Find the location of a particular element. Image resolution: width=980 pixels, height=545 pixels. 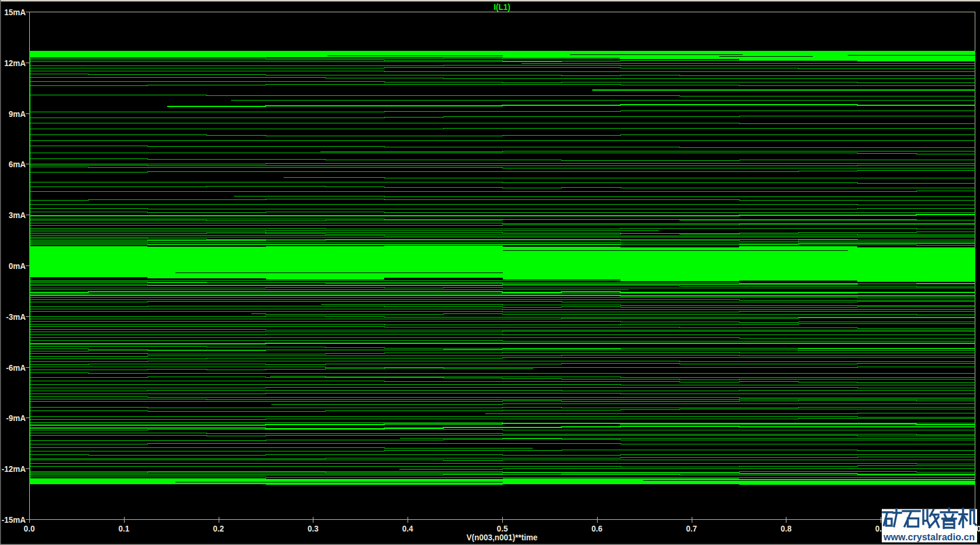

svg-text: 0.0 is located at coordinates (29, 529).